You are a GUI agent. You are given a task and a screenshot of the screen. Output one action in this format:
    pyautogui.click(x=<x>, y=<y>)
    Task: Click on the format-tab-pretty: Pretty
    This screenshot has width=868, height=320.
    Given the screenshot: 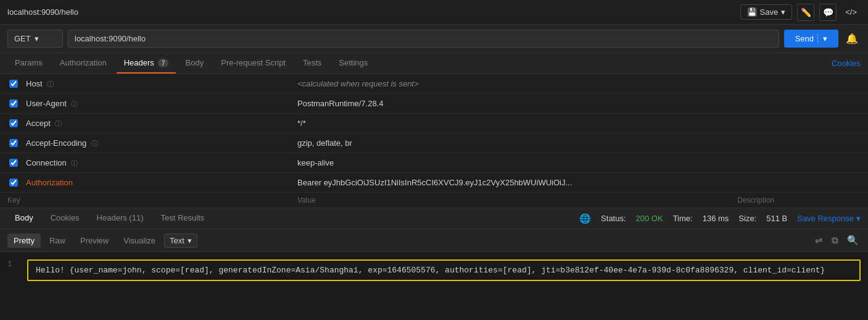 What is the action you would take?
    pyautogui.click(x=24, y=241)
    